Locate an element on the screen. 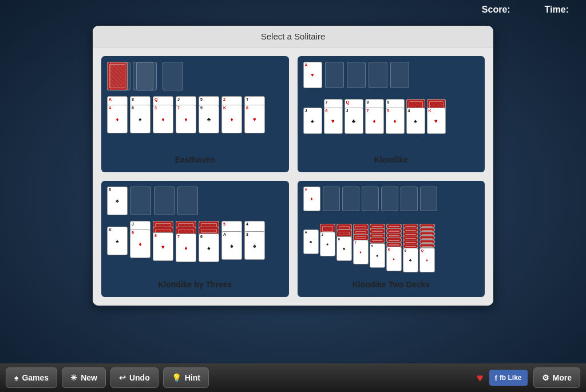 Image resolution: width=586 pixels, height=392 pixels. fb-like-button: f fb Like is located at coordinates (508, 378).